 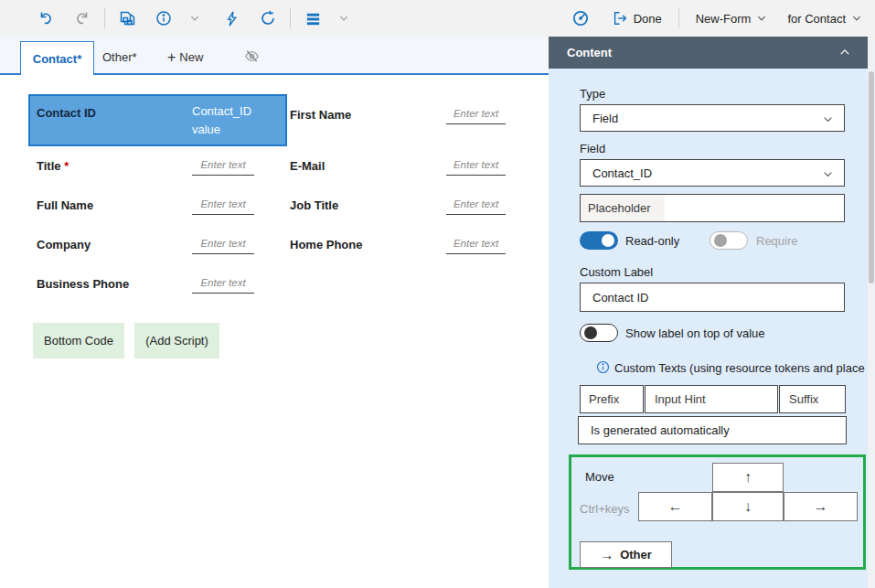 I want to click on suffix-input: Suffix, so click(x=812, y=399).